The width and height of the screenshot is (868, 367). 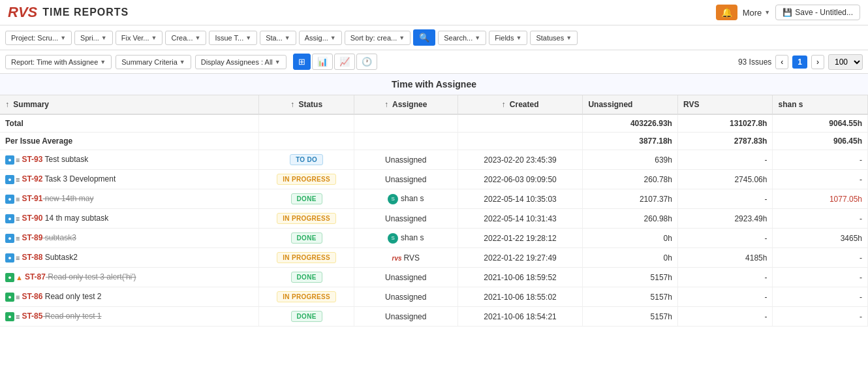 I want to click on shans-cell: 1077.05h, so click(x=820, y=199).